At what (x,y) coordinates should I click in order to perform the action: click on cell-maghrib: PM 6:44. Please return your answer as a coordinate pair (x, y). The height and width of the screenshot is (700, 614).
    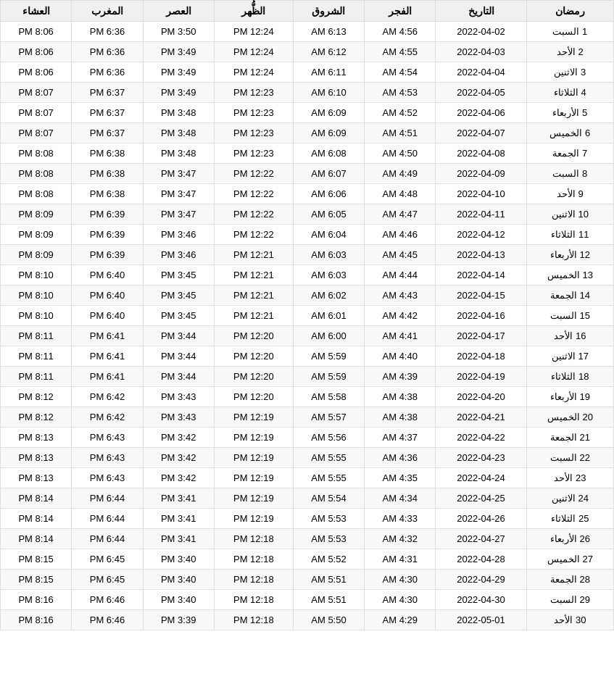
    Looking at the image, I should click on (107, 499).